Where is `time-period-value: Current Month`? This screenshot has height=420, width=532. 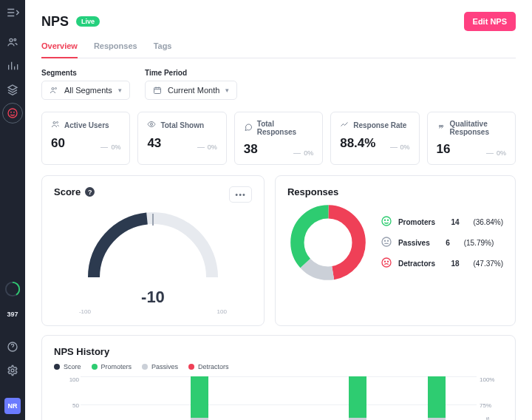 time-period-value: Current Month is located at coordinates (194, 90).